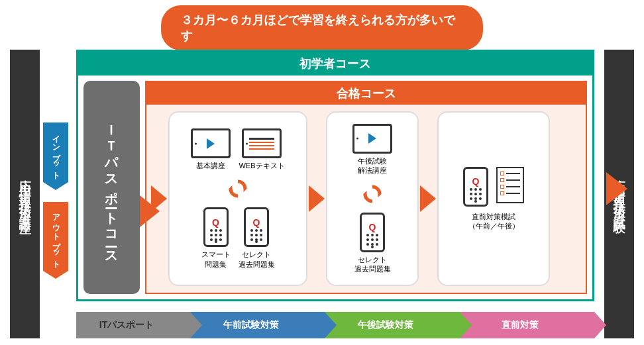 This screenshot has height=345, width=644. Describe the element at coordinates (133, 325) in the screenshot. I see `flow-step-it-passport: ITパスポート` at that location.